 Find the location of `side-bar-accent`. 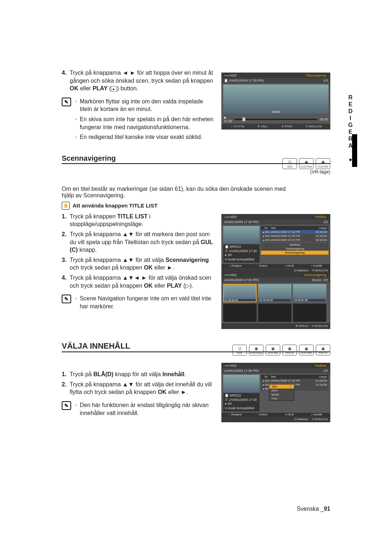

side-bar-accent is located at coordinates (355, 151).